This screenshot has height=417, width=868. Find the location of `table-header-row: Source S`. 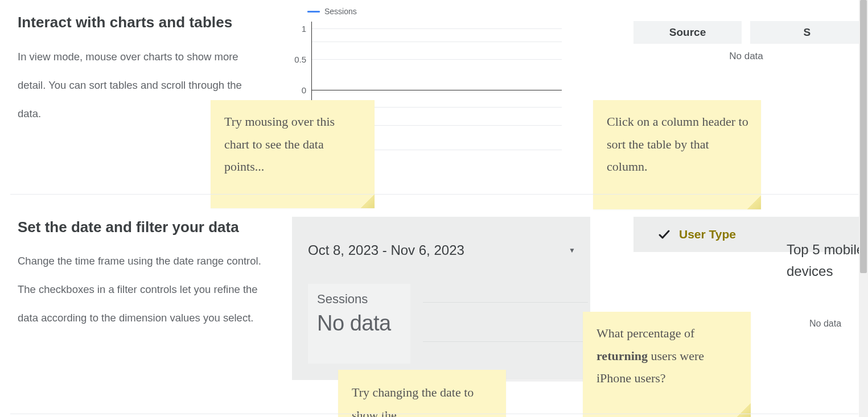

table-header-row: Source S is located at coordinates (746, 28).